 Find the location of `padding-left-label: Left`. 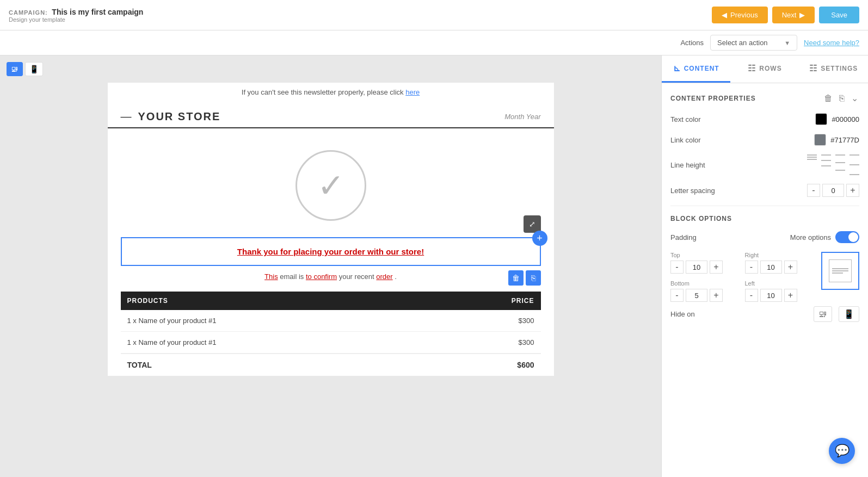

padding-left-label: Left is located at coordinates (779, 283).